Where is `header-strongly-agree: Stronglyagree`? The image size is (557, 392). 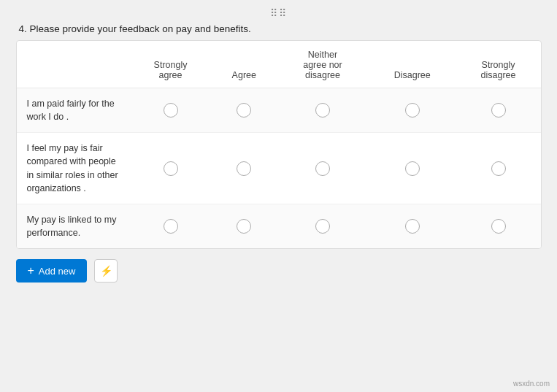 header-strongly-agree: Stronglyagree is located at coordinates (171, 64).